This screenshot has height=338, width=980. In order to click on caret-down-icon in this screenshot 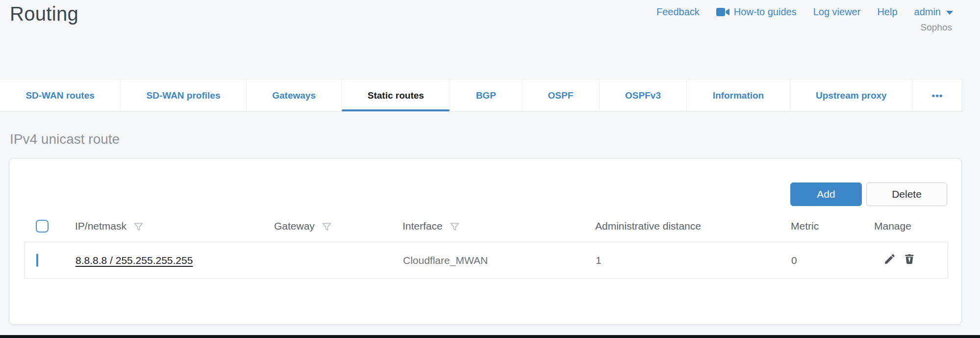, I will do `click(950, 13)`.